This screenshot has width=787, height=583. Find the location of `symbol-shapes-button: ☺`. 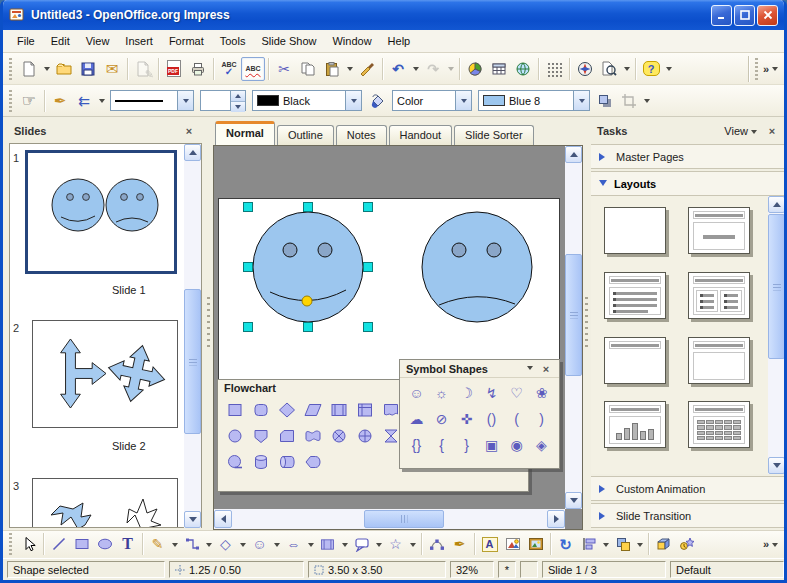

symbol-shapes-button: ☺ is located at coordinates (260, 544).